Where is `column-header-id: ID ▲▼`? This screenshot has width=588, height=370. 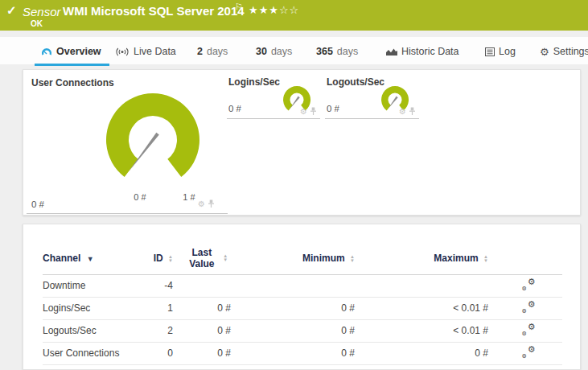
column-header-id: ID ▲▼ is located at coordinates (161, 258).